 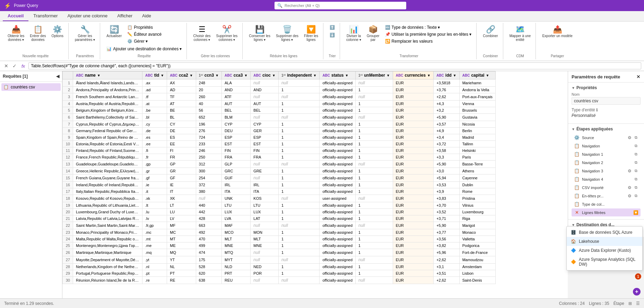 I want to click on col-header-currencies: ABC currencies ▼, so click(x=413, y=76).